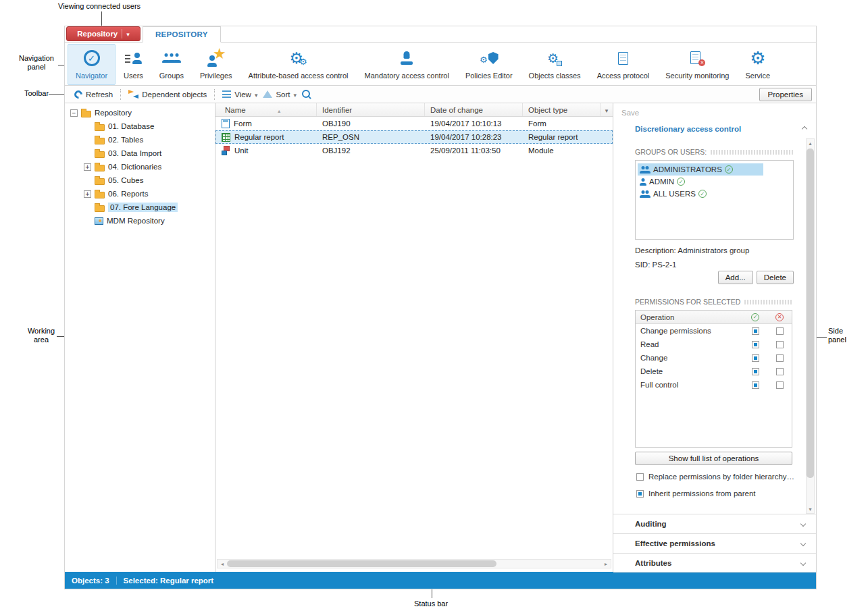 The image size is (868, 613). Describe the element at coordinates (414, 124) in the screenshot. I see `table-row-form: Form OBJ190 19/04/2017 10:10:13 Form` at that location.